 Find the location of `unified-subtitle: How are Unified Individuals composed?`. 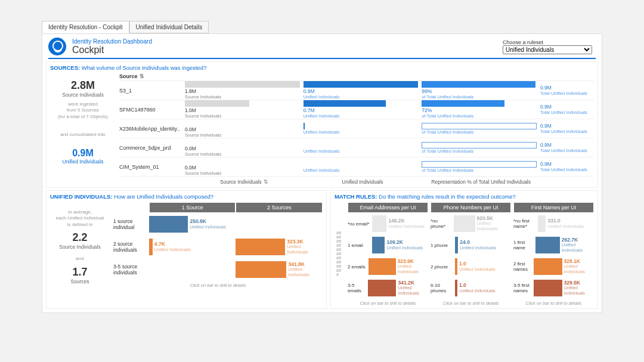

unified-subtitle: How are Unified Individuals composed? is located at coordinates (163, 197).